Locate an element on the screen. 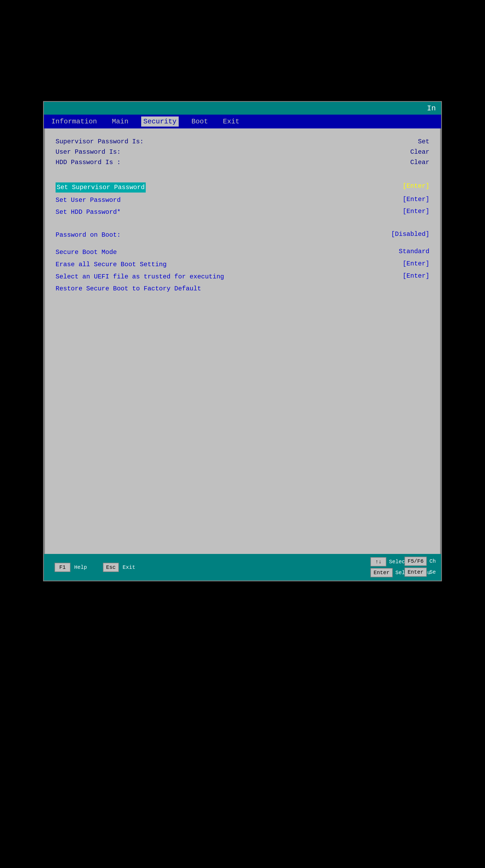 The height and width of the screenshot is (868, 485). esc-key: Esc is located at coordinates (111, 567).